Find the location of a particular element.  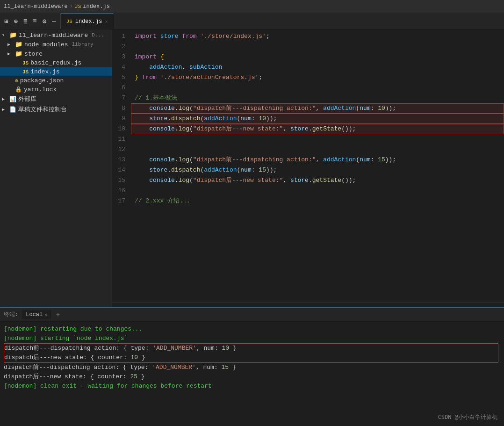

index-js-icon: JS is located at coordinates (25, 72).